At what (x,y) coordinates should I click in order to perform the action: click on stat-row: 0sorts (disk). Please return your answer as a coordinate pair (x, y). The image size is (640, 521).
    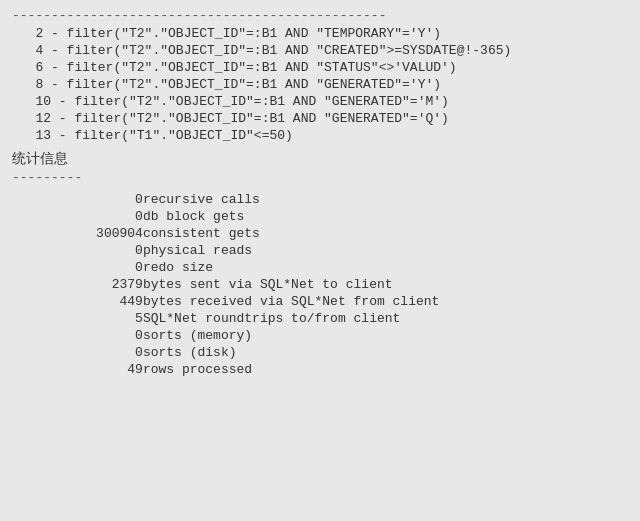
    Looking at the image, I should click on (320, 352).